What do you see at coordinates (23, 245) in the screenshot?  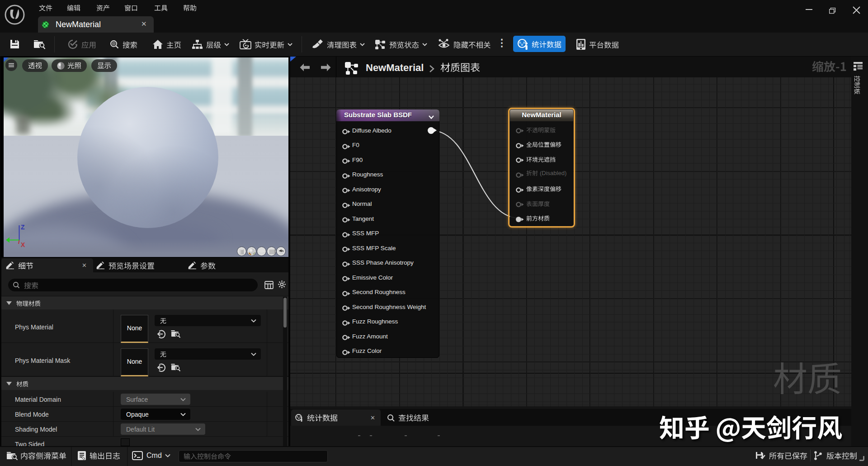 I see `svg-text: X` at bounding box center [23, 245].